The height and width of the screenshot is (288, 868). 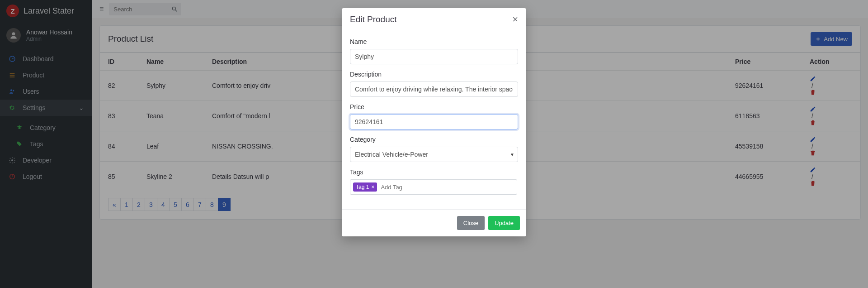 I want to click on modal-footer: Close Update, so click(x=434, y=223).